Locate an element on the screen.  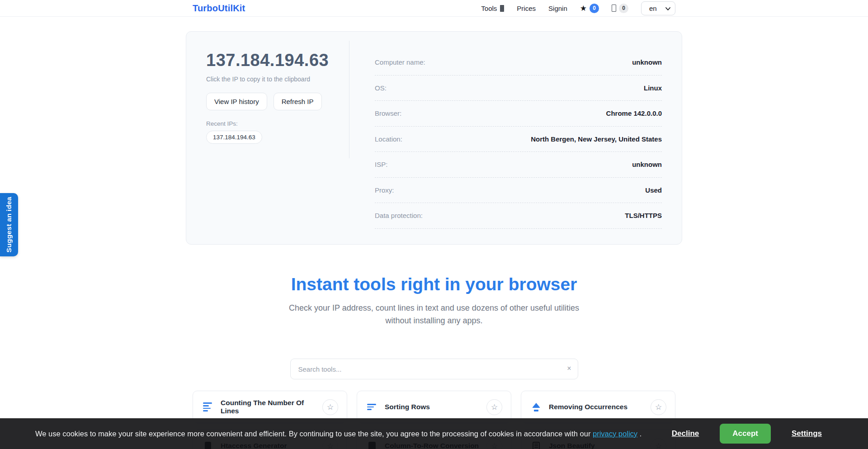
info-label: ISP: is located at coordinates (381, 165).